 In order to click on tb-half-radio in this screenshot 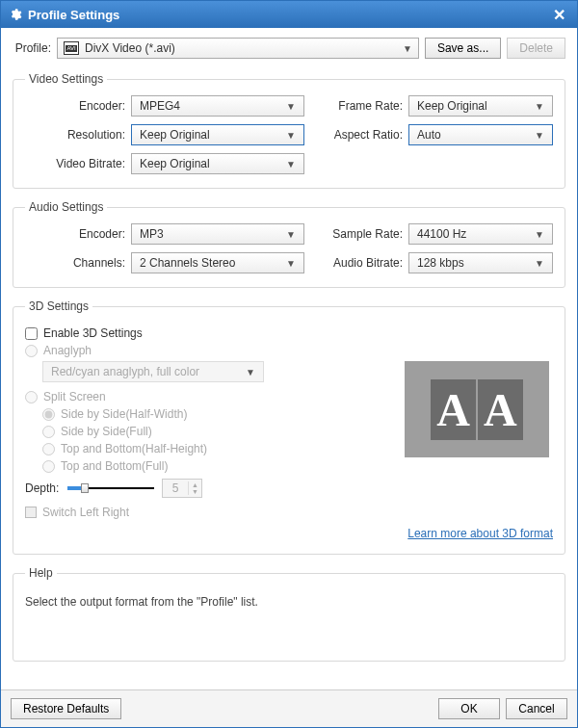, I will do `click(48, 449)`.